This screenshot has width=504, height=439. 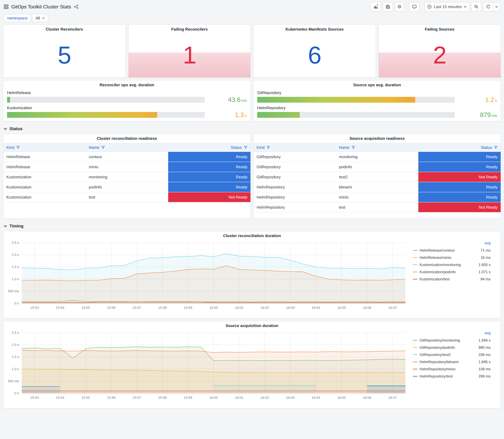 I want to click on panel-title: Cluster reconciliation readiness, so click(x=127, y=138).